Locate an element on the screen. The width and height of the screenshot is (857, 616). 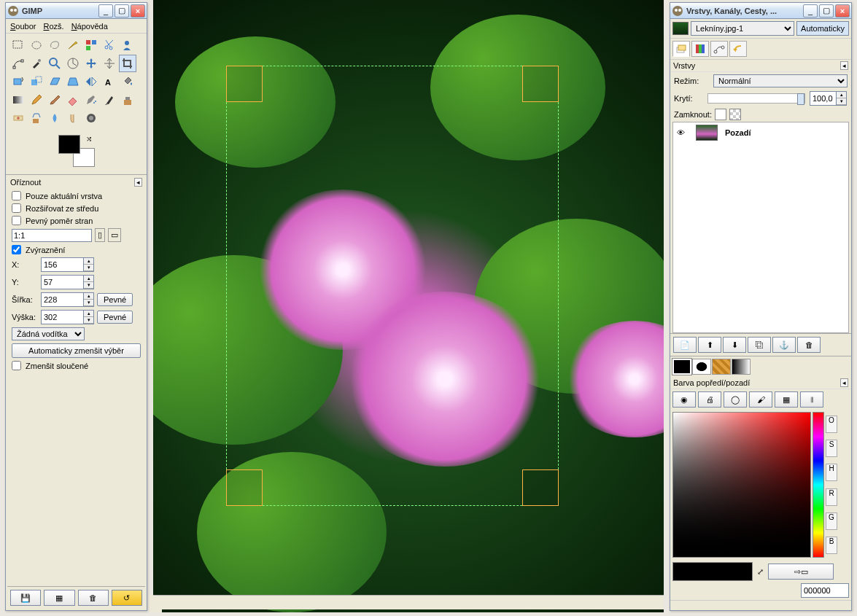
hue-mode-o: O is located at coordinates (831, 424).